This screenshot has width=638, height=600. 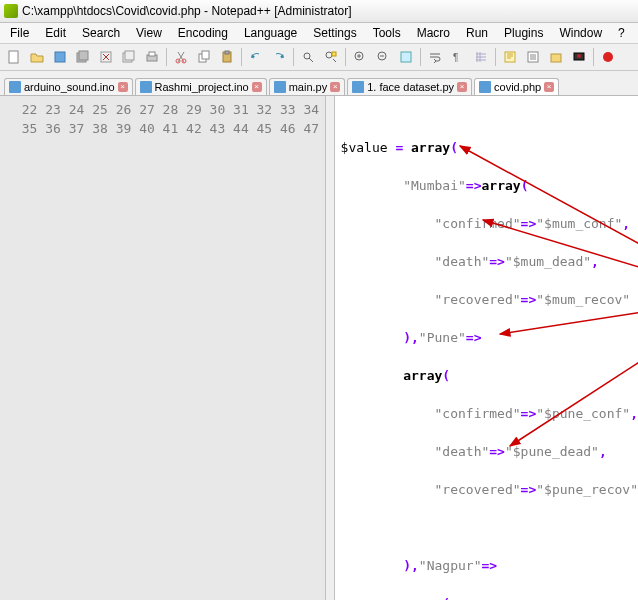 What do you see at coordinates (435, 57) in the screenshot?
I see `word-wrap-icon` at bounding box center [435, 57].